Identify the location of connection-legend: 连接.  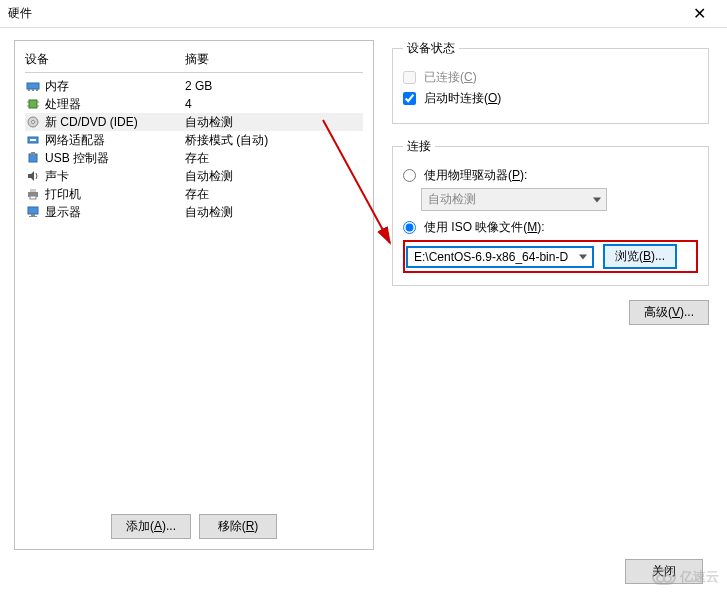
(419, 146).